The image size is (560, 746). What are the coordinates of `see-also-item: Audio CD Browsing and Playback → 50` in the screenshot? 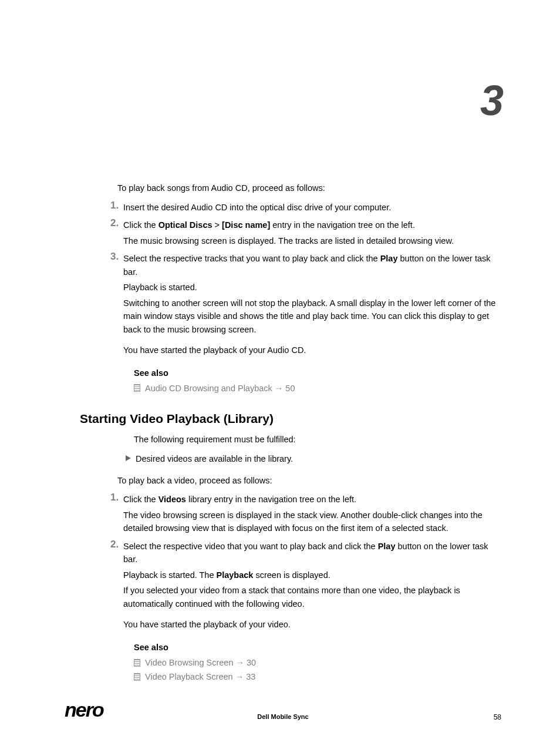 It's located at (319, 389).